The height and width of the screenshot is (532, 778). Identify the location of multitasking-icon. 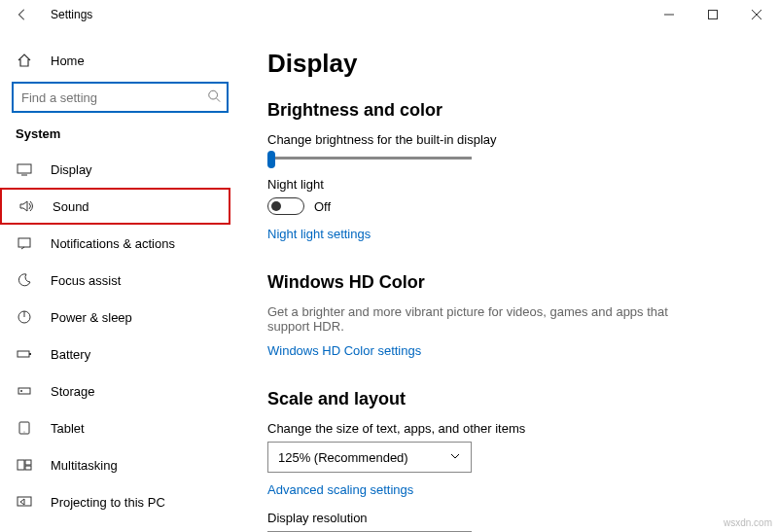
(24, 465).